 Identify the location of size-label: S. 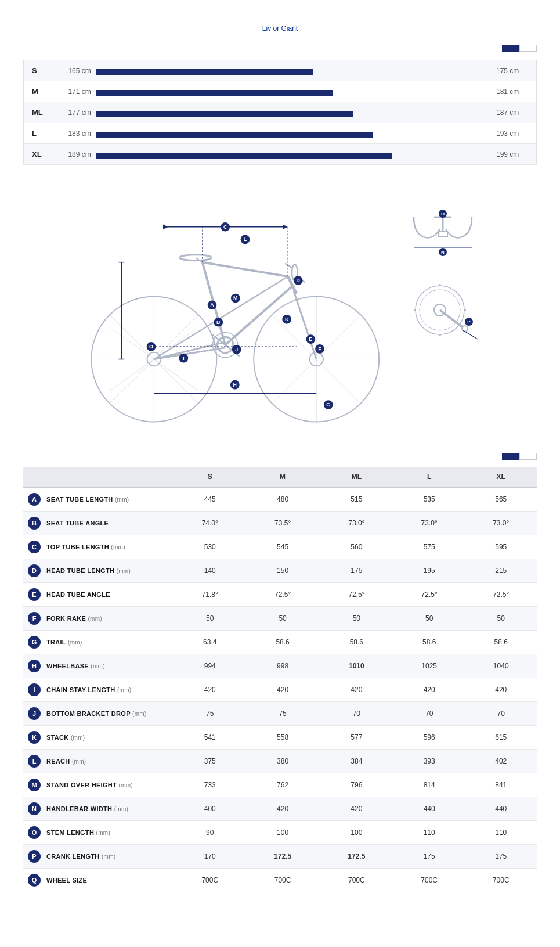
(37, 71).